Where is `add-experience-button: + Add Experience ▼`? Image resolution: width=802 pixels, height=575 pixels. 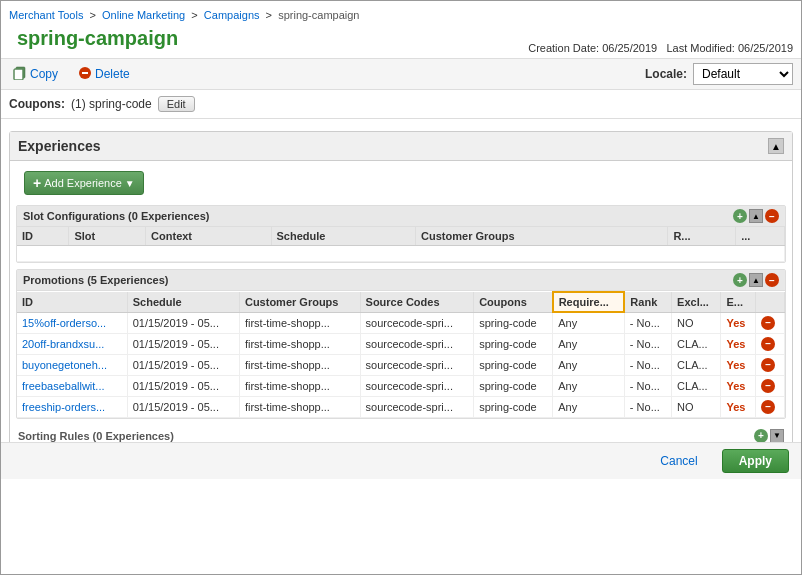
add-experience-button: + Add Experience ▼ is located at coordinates (84, 183).